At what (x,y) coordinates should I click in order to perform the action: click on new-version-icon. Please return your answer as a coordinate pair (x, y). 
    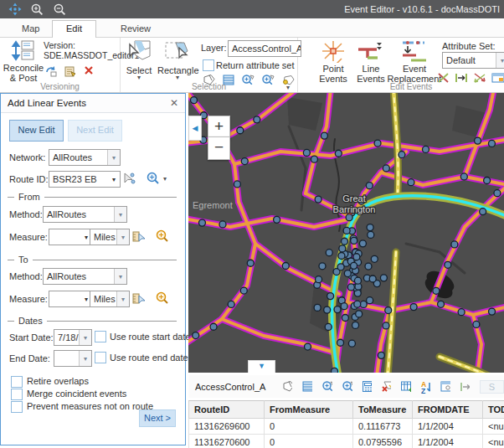
    Looking at the image, I should click on (70, 71).